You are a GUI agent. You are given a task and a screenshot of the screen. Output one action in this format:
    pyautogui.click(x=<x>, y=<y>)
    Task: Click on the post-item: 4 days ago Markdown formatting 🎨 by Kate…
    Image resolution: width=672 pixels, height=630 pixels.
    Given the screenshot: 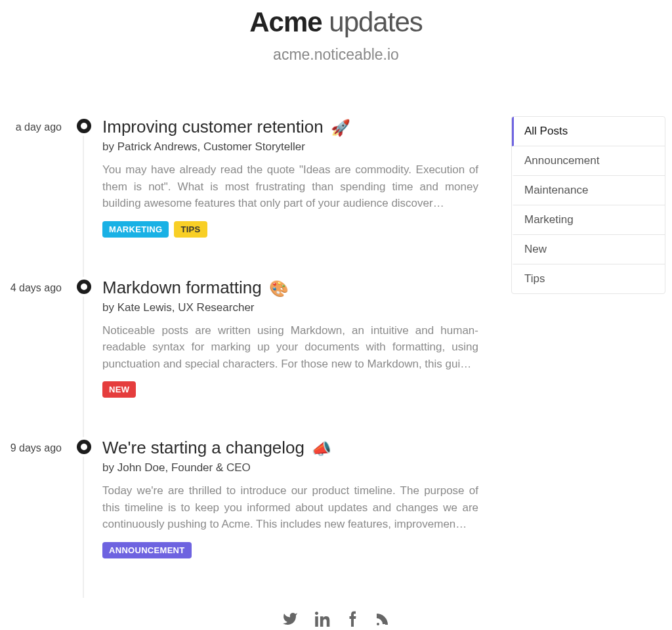 What is the action you would take?
    pyautogui.click(x=247, y=337)
    